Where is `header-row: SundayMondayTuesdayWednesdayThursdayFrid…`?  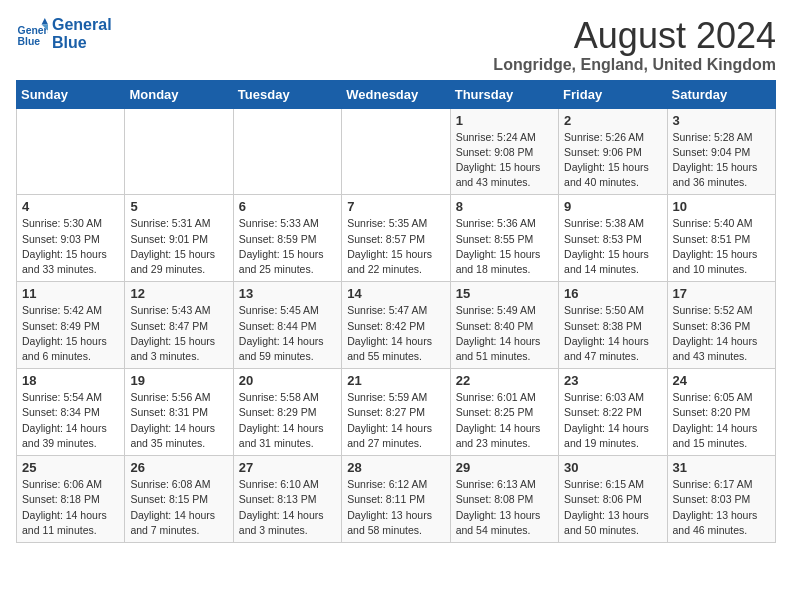 header-row: SundayMondayTuesdayWednesdayThursdayFrid… is located at coordinates (396, 94).